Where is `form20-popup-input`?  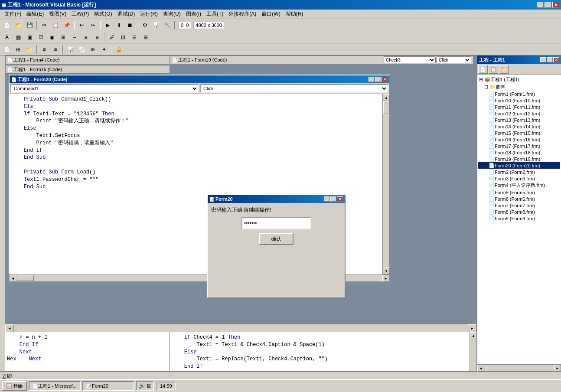 form20-popup-input is located at coordinates (276, 223).